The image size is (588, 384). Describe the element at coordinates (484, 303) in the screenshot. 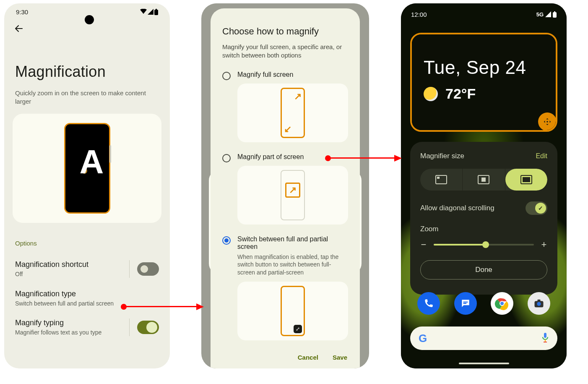

I see `app-dock` at that location.